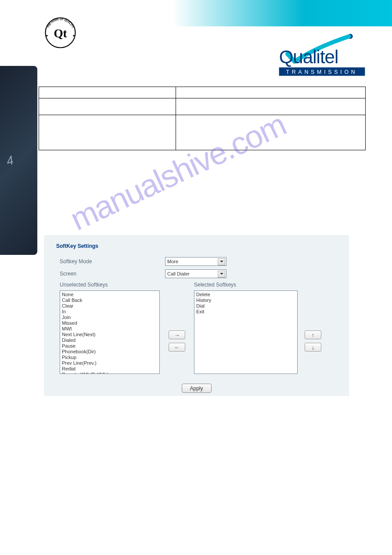 The width and height of the screenshot is (392, 555). What do you see at coordinates (110, 369) in the screenshot?
I see `list-item: Redial` at bounding box center [110, 369].